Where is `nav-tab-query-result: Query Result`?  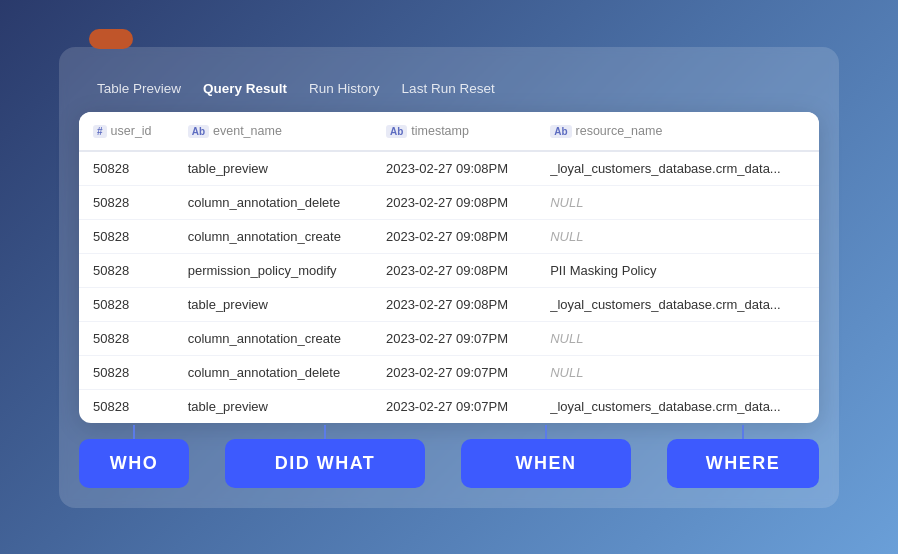
nav-tab-query-result: Query Result is located at coordinates (245, 88).